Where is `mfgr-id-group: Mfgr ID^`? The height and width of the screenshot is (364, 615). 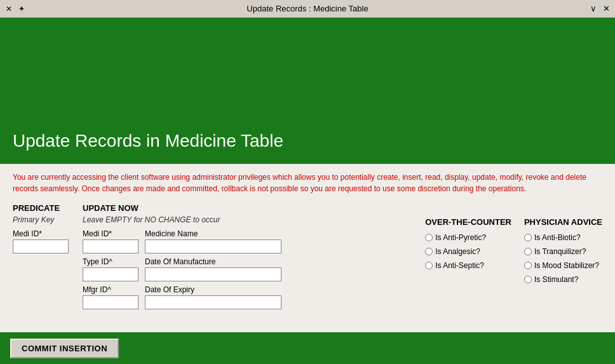 mfgr-id-group: Mfgr ID^ is located at coordinates (111, 297).